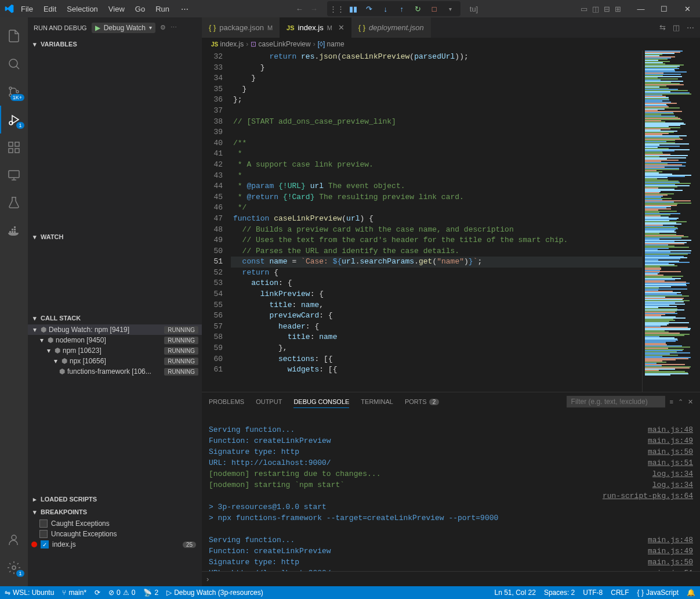 This screenshot has height=599, width=700. What do you see at coordinates (664, 9) in the screenshot?
I see `maximize-button: ☐` at bounding box center [664, 9].